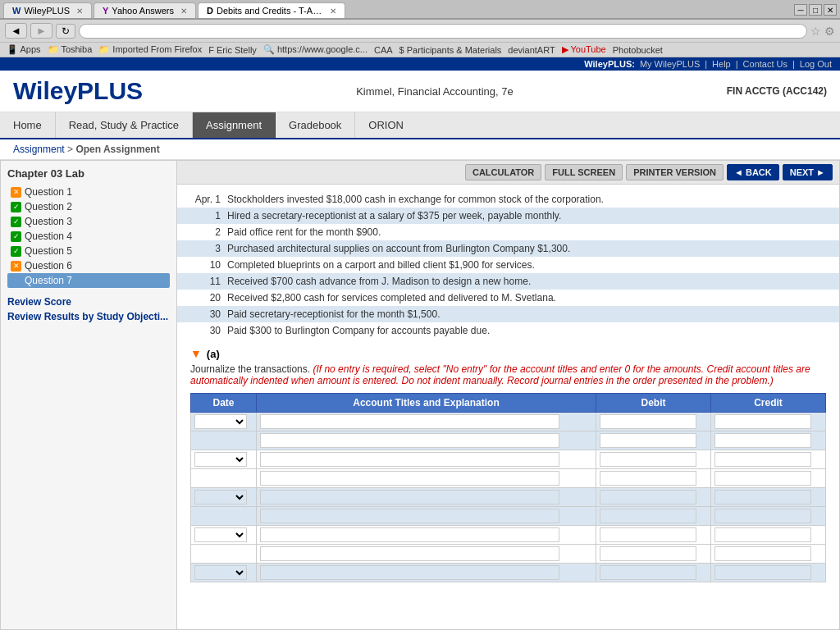 The image size is (840, 630). Describe the element at coordinates (801, 10) in the screenshot. I see `minimize-button: ─` at that location.